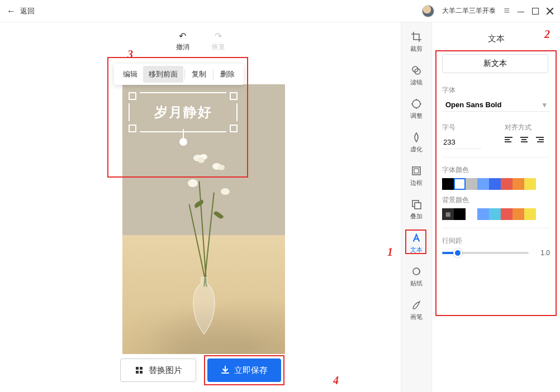  I want to click on header-right: 大羊二羊三羊开泰 ≡, so click(487, 11).